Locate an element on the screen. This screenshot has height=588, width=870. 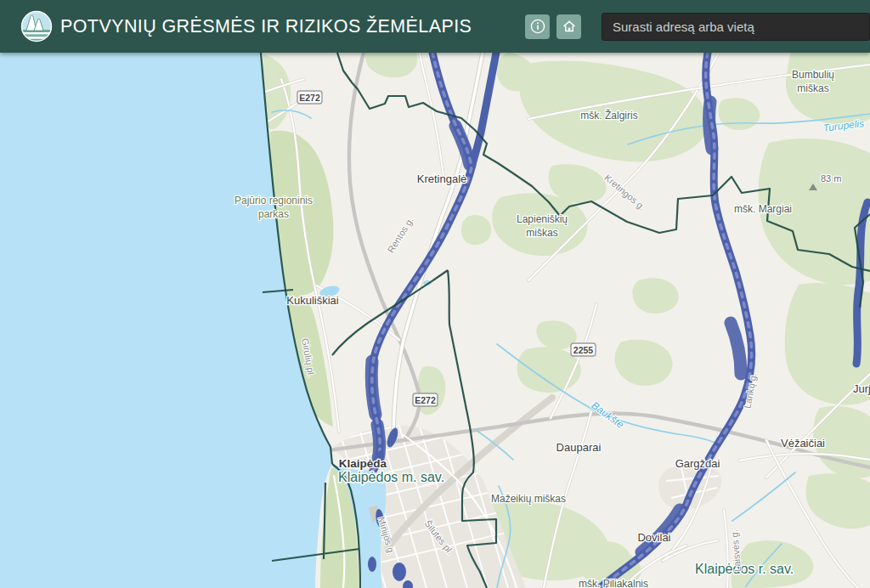
municipality-label-klaipeda-city: Klaipėdos m. sav. is located at coordinates (391, 478).